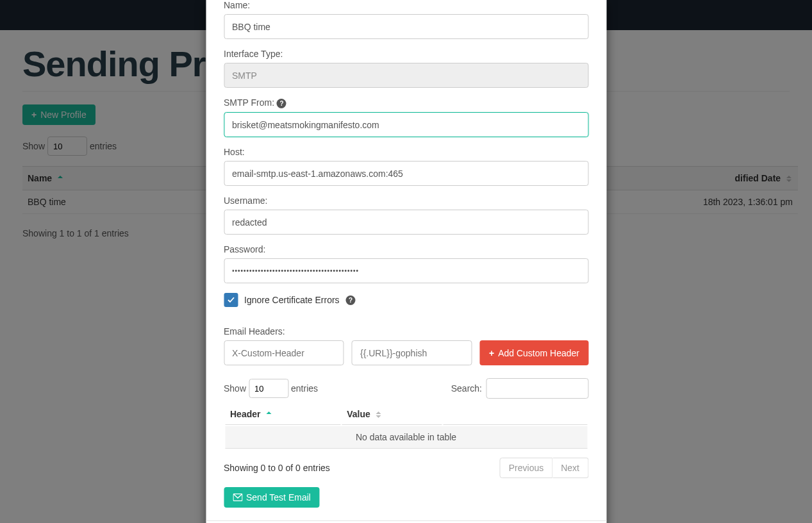 This screenshot has width=812, height=523. Describe the element at coordinates (406, 124) in the screenshot. I see `smtp-from-input` at that location.